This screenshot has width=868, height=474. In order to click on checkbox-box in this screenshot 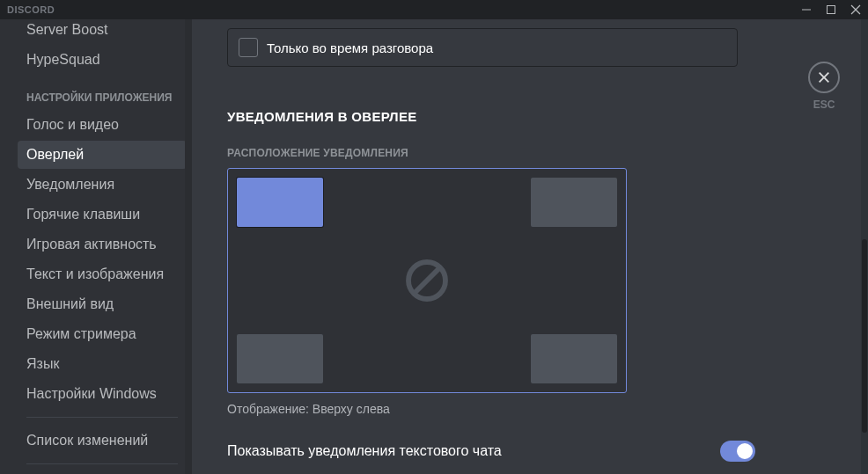, I will do `click(248, 47)`.